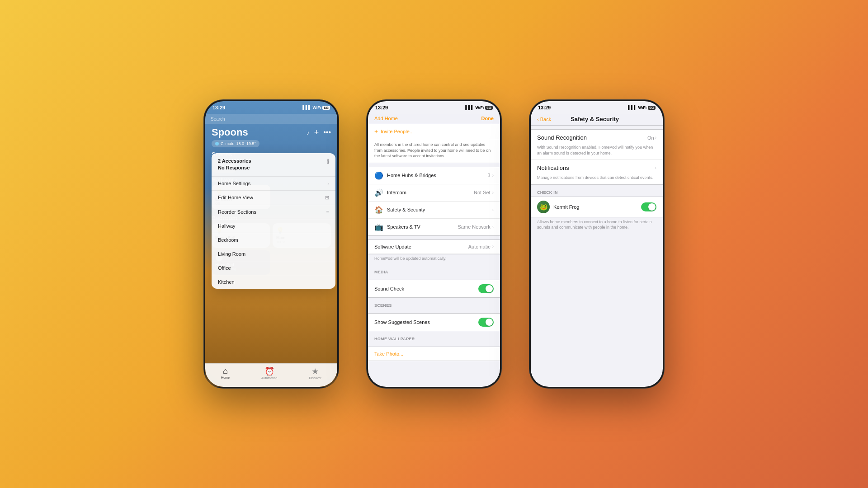  Describe the element at coordinates (271, 108) in the screenshot. I see `status-bar-1: 13:29 ▌▌▌ WiFi 6G` at that location.